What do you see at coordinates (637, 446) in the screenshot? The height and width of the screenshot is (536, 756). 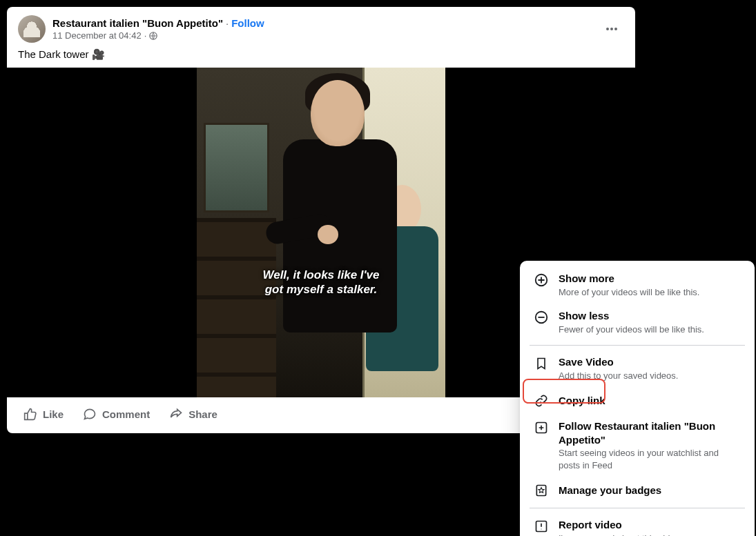 I see `menu-follow-page: Follow Restaurant italien "Buon Appetito…` at bounding box center [637, 446].